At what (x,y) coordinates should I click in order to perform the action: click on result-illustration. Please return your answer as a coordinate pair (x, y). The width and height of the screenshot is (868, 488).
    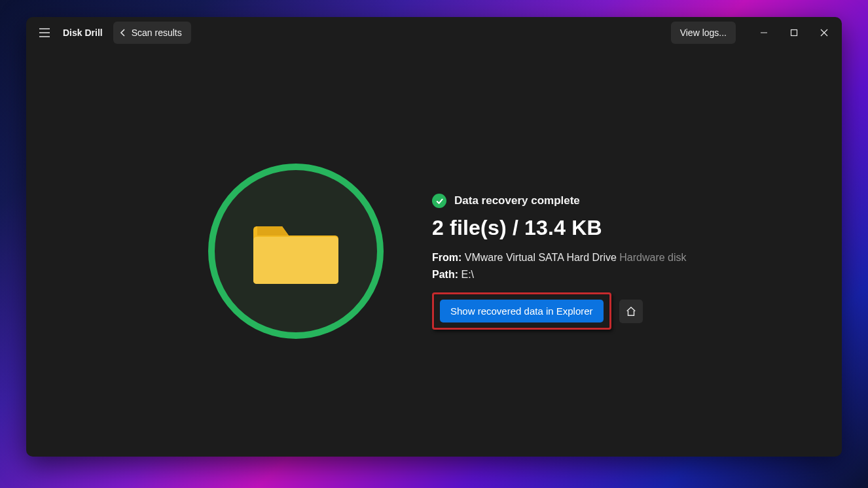
    Looking at the image, I should click on (296, 251).